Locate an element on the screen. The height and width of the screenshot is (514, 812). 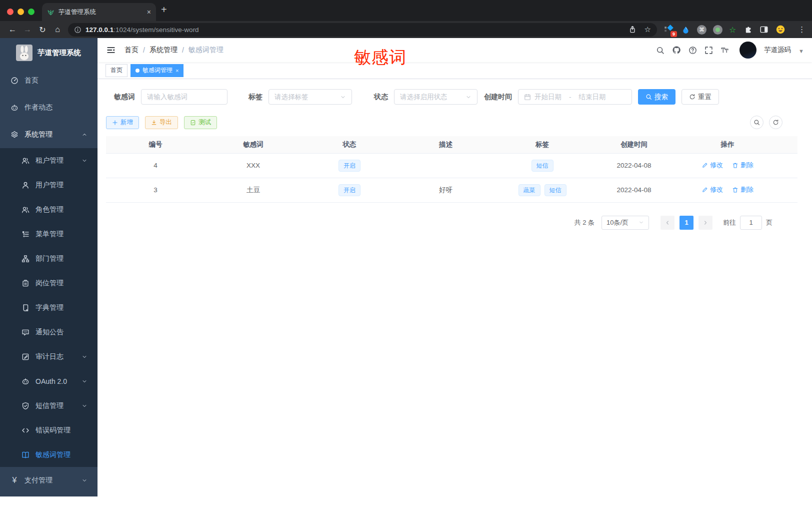
site-info-icon is located at coordinates (78, 30).